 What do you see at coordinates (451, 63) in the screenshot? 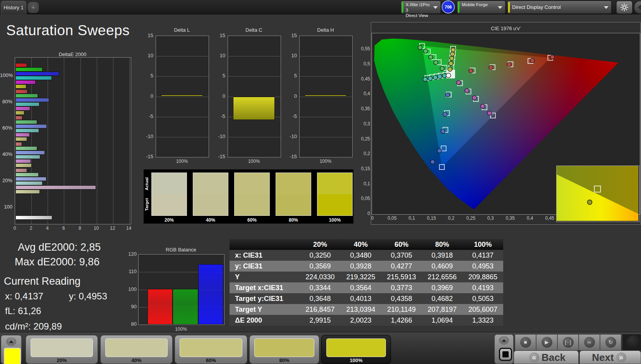
I see `measured-point-yellow` at bounding box center [451, 63].